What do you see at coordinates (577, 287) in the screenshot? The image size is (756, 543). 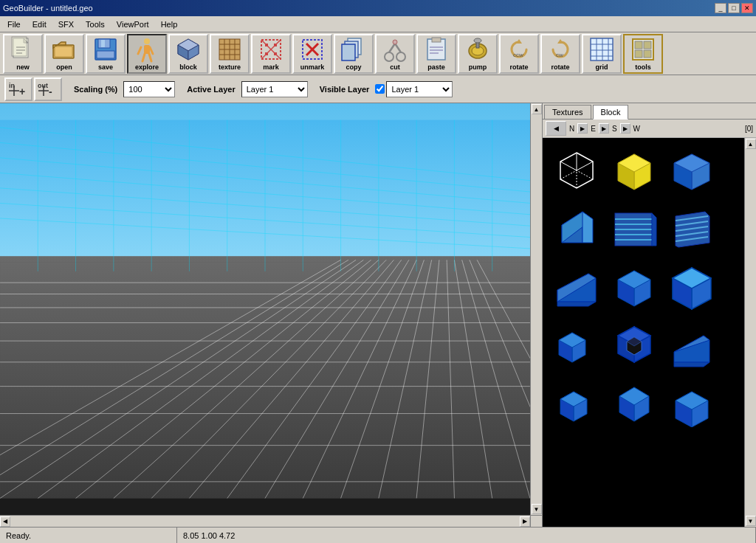 I see `block-blue-ramp` at bounding box center [577, 287].